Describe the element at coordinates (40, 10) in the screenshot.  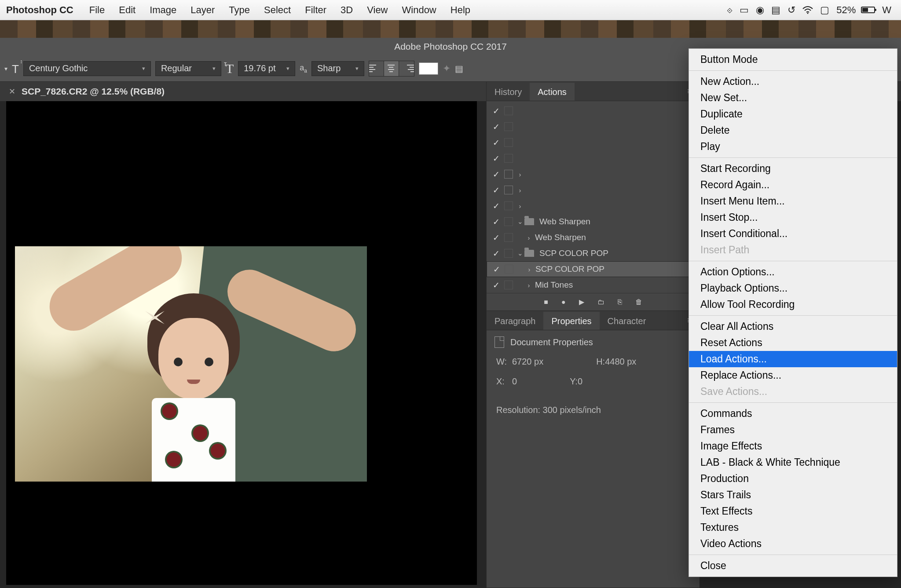
I see `app-name: Photoshop CC` at that location.